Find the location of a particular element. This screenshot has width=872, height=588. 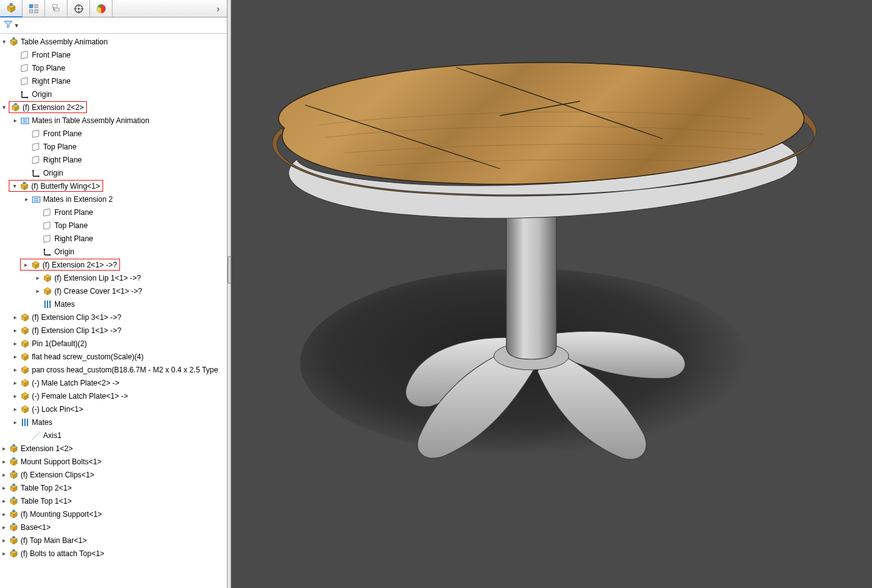

tree-item: ▸Extension 1<2> is located at coordinates (114, 449).